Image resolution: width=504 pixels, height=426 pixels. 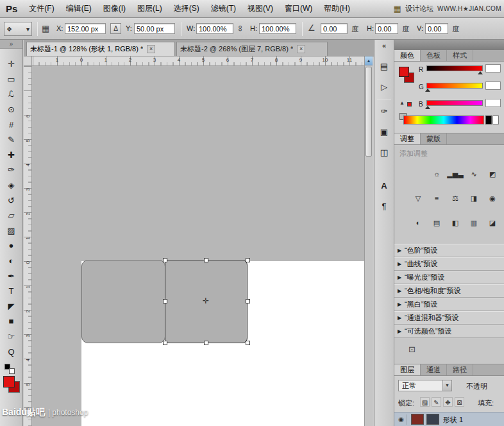 What do you see at coordinates (12, 231) in the screenshot?
I see `gradient-tool: ▨` at bounding box center [12, 231].